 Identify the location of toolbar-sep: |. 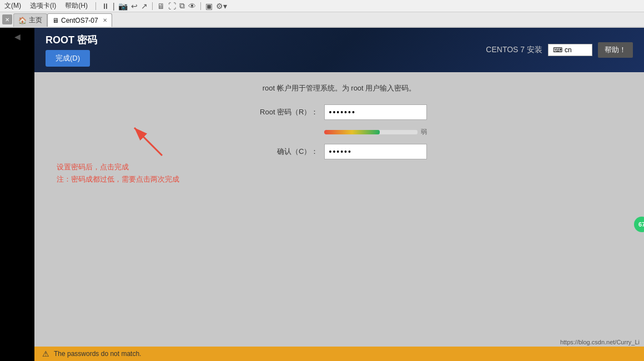
(114, 6).